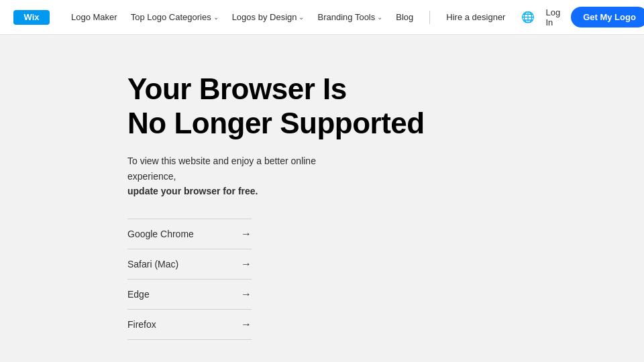 The width and height of the screenshot is (644, 362). What do you see at coordinates (32, 17) in the screenshot?
I see `svg-text: Wix` at bounding box center [32, 17].